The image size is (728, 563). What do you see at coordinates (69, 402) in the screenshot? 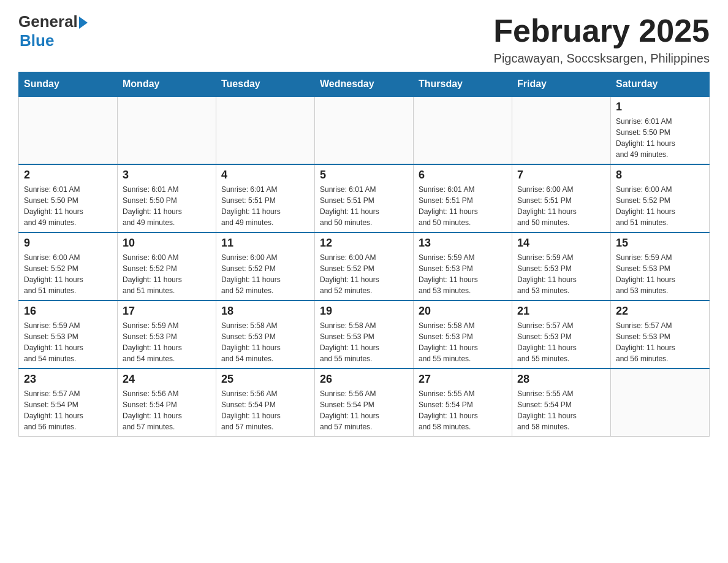
I see `calendar-cell: 23Sunrise: 5:57 AM Sunset: 5:54 PM Dayli…` at bounding box center [69, 402].